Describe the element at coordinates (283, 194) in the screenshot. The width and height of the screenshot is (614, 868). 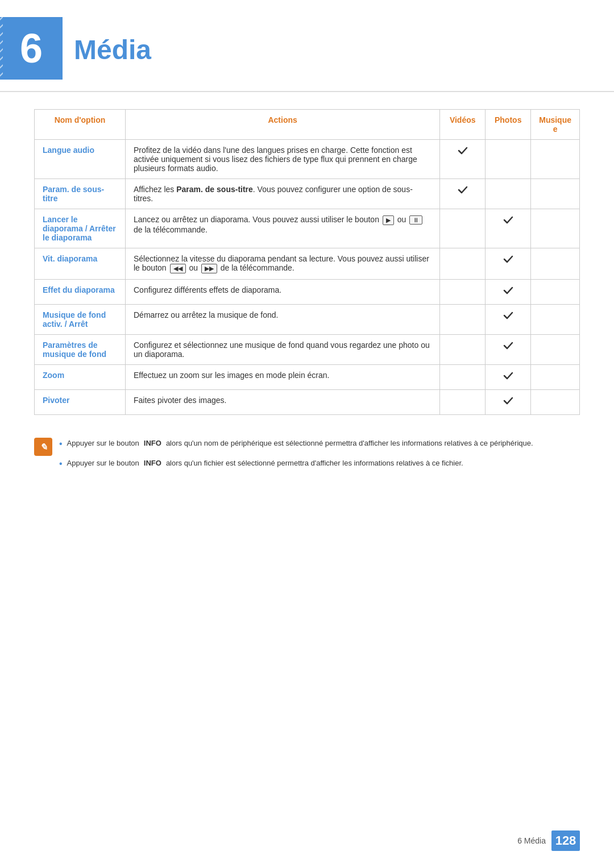
I see `cell-actions: Affichez les Param. de sous-titre. Vous …` at that location.